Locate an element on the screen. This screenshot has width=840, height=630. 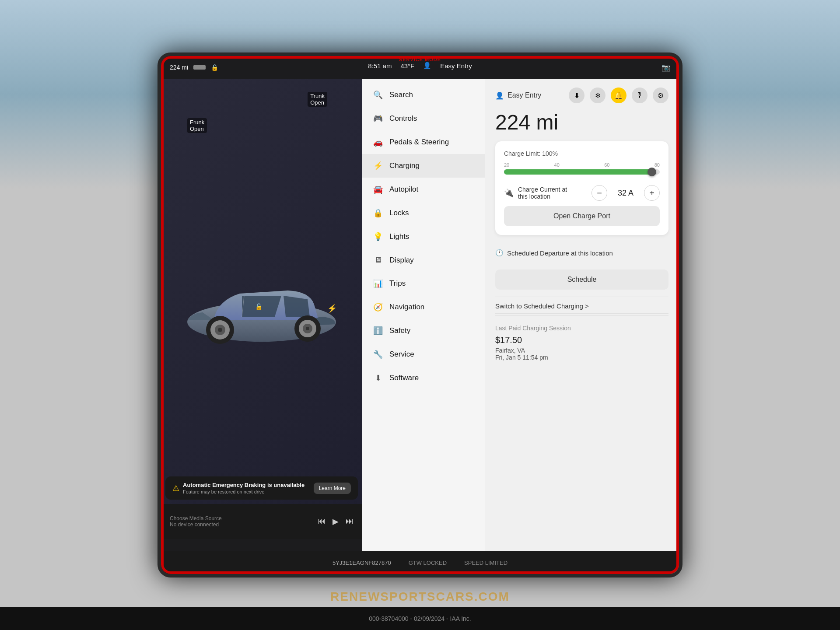
menu-item-trips: 📊 Trips is located at coordinates (424, 284).